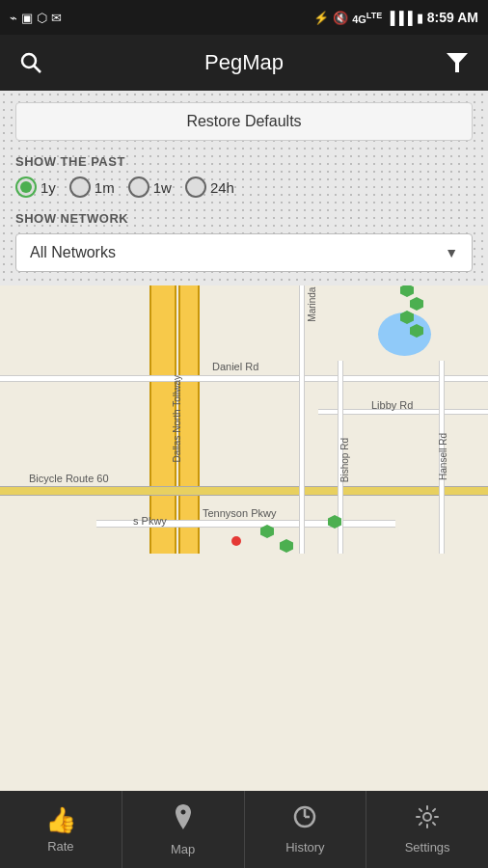  Describe the element at coordinates (244, 63) in the screenshot. I see `top-bar: PegMap` at that location.